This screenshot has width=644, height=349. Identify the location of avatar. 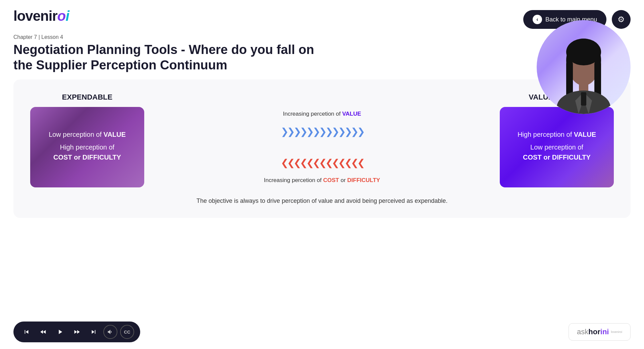
(584, 67).